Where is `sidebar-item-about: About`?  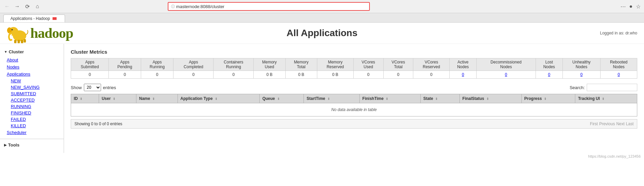 sidebar-item-about: About is located at coordinates (32, 60).